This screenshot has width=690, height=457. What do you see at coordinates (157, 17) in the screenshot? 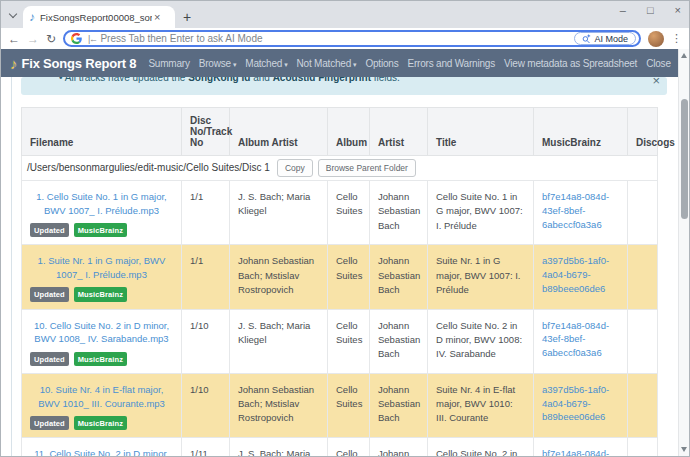
I see `tab-close-icon: ×` at bounding box center [157, 17].